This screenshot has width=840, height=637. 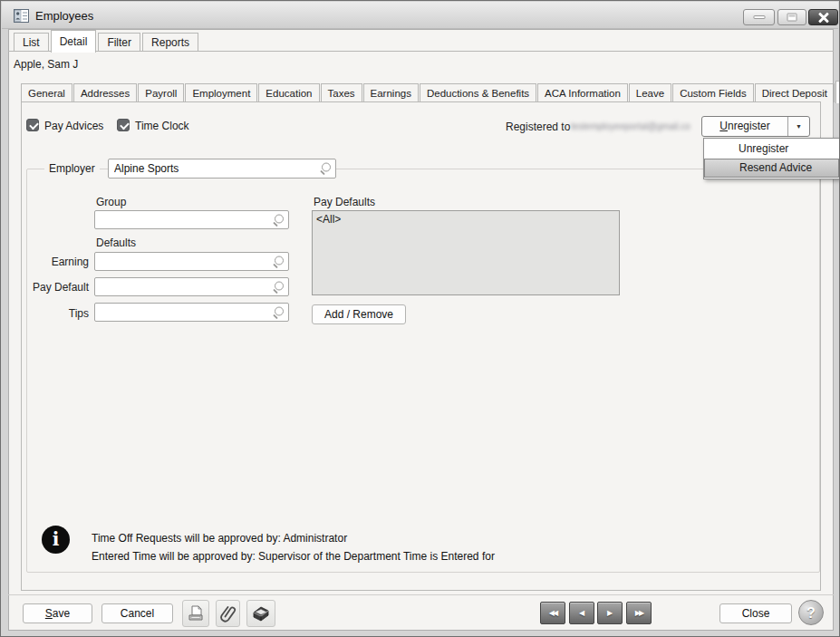 I want to click on list-item: <All>, so click(x=466, y=219).